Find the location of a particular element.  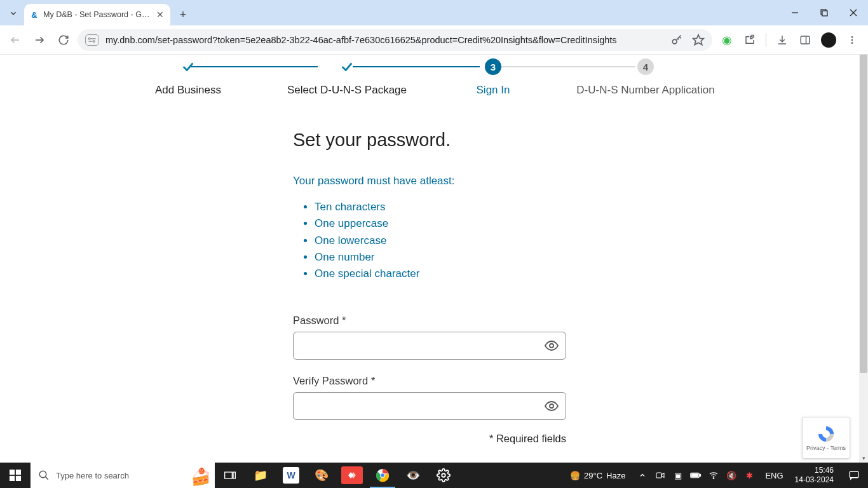

new-tab-button: + is located at coordinates (183, 15).